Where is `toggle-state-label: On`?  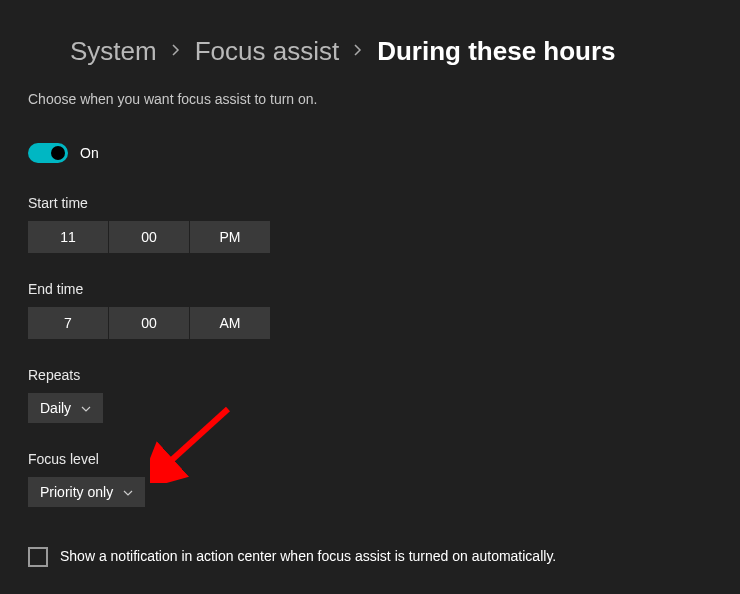 toggle-state-label: On is located at coordinates (90, 153).